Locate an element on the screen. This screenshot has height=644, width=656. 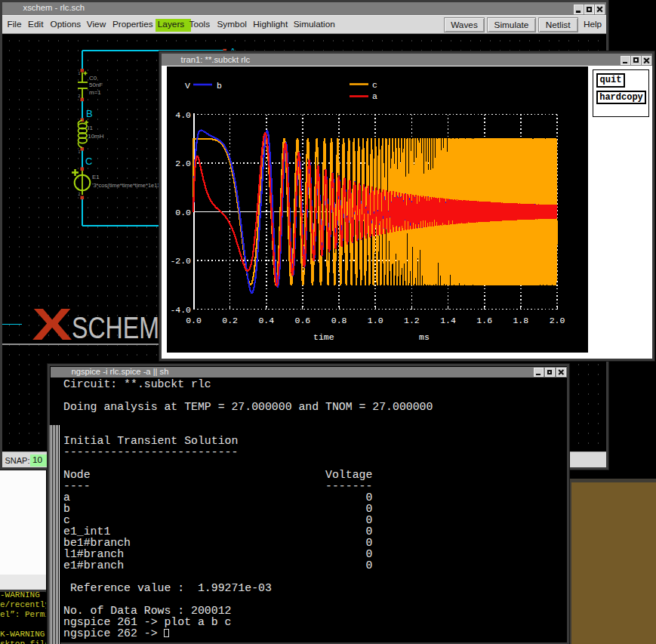
svg-text: 1.4 is located at coordinates (448, 320).